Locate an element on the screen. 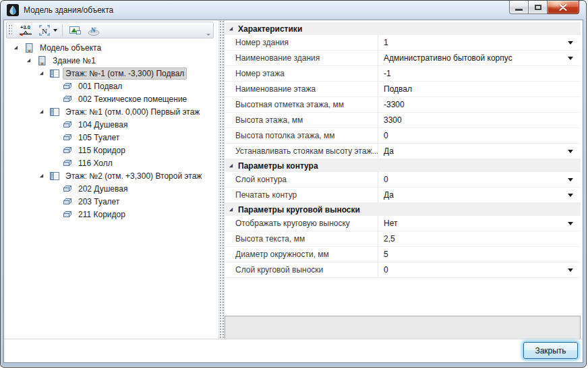  tree-item: 001 Подвал is located at coordinates (112, 86).